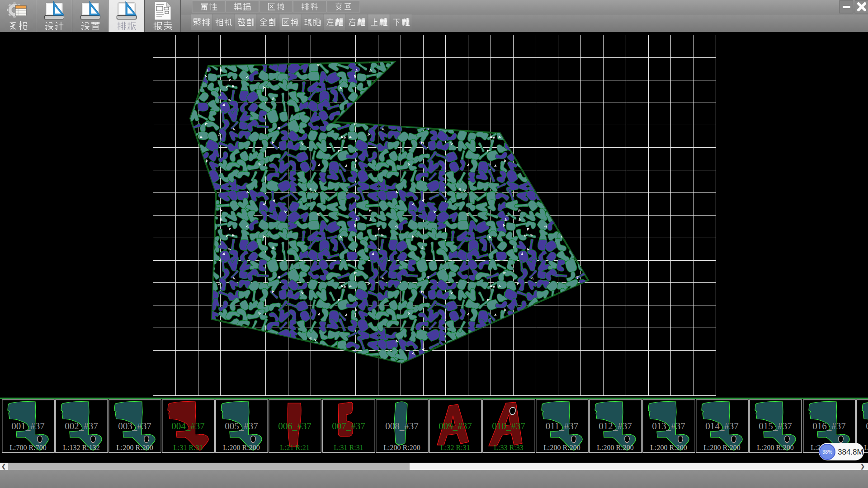 The image size is (868, 488). What do you see at coordinates (508, 447) in the screenshot?
I see `svg-text: L:33 R:33` at bounding box center [508, 447].